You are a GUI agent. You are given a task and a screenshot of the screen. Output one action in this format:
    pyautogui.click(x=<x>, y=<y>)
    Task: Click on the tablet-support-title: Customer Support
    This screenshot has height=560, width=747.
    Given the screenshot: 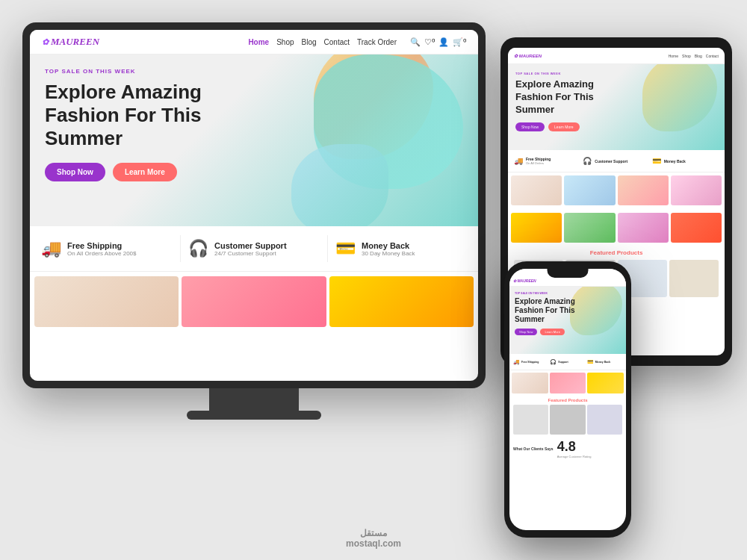 What is the action you would take?
    pyautogui.click(x=611, y=161)
    